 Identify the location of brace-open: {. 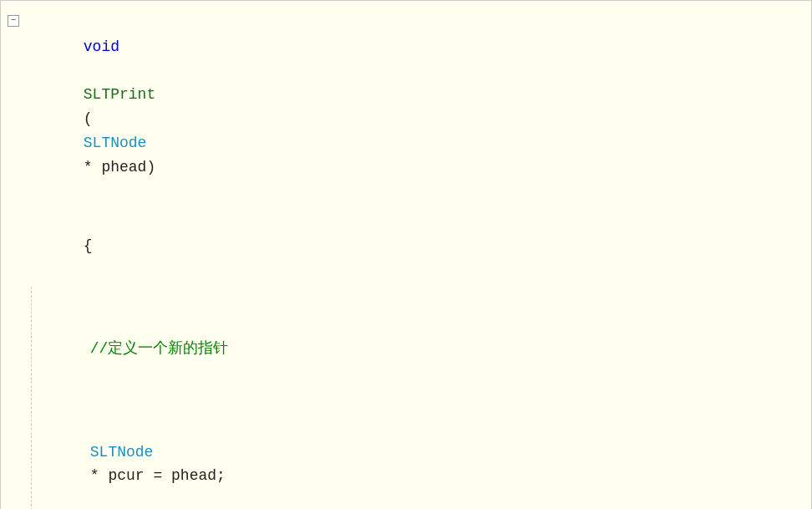
(89, 246).